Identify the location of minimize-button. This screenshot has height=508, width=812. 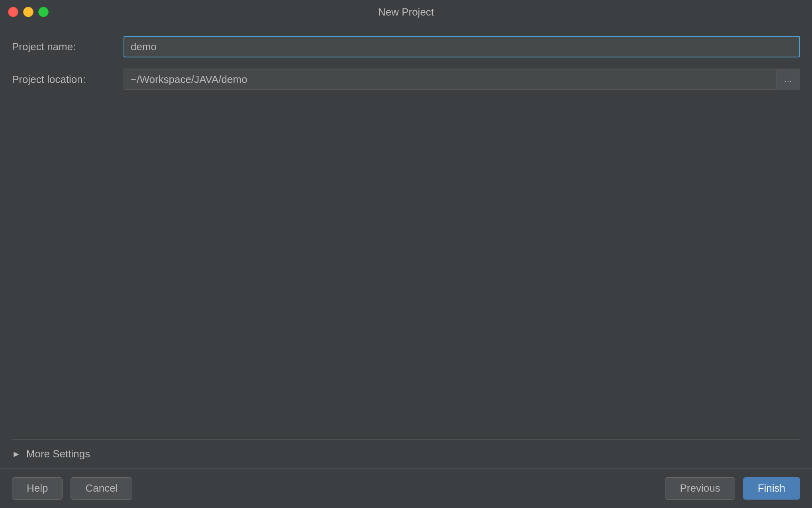
(28, 12).